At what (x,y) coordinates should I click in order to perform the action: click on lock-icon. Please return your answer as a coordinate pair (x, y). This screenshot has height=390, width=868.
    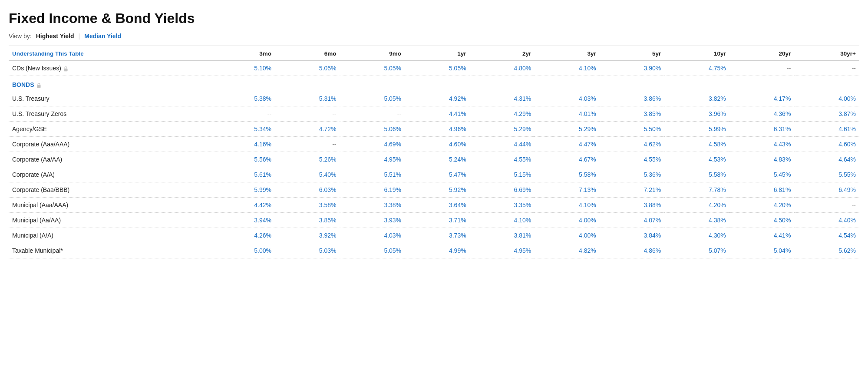
    Looking at the image, I should click on (39, 85).